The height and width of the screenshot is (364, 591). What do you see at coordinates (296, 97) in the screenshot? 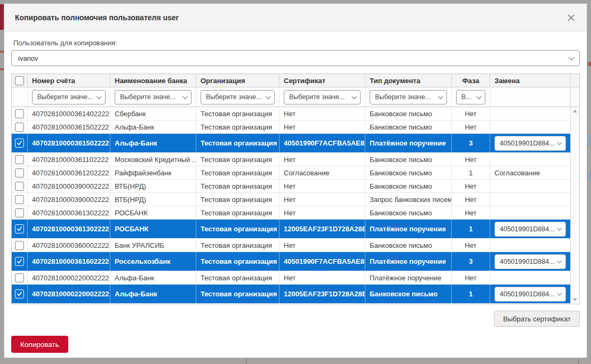
I see `table-filter-row: Выберите значе... Выберите значе... Выбе…` at bounding box center [296, 97].